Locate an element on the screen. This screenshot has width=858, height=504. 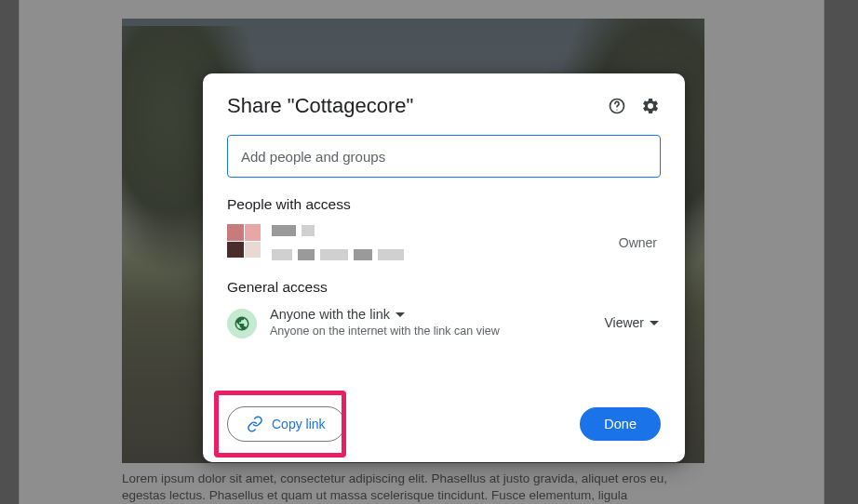
dialog-footer: Copy link Done is located at coordinates (444, 424).